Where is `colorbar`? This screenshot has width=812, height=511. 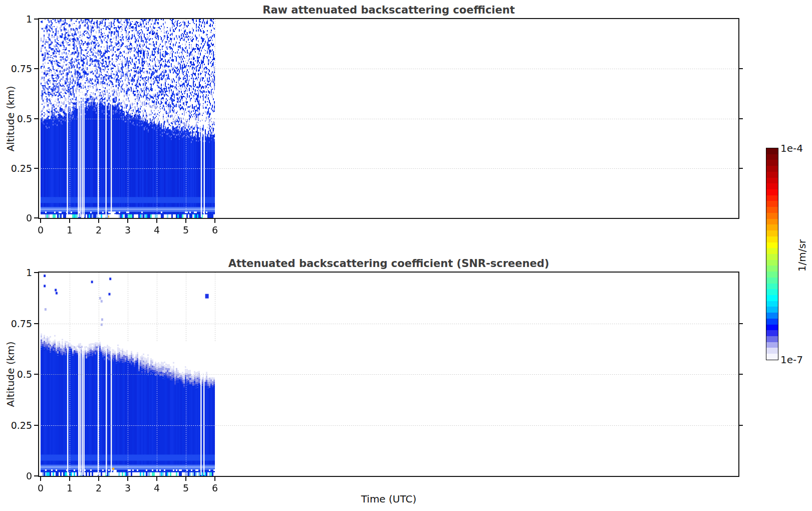 colorbar is located at coordinates (772, 254).